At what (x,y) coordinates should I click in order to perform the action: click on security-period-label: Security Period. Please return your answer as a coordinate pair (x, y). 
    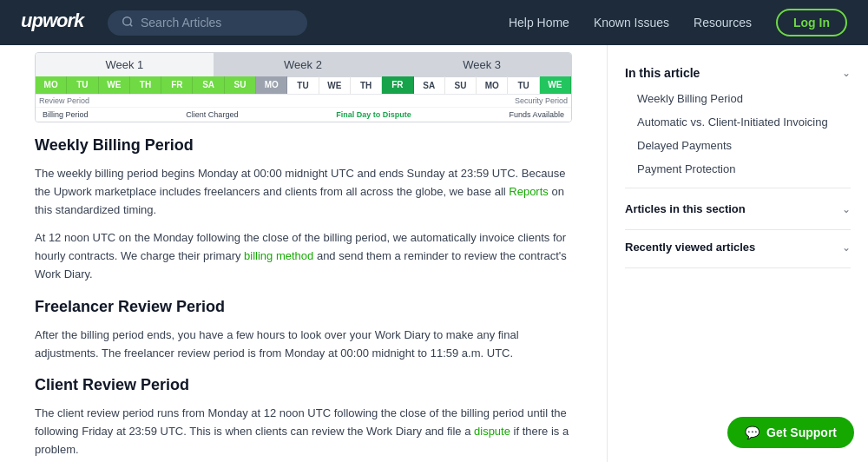
    Looking at the image, I should click on (542, 101).